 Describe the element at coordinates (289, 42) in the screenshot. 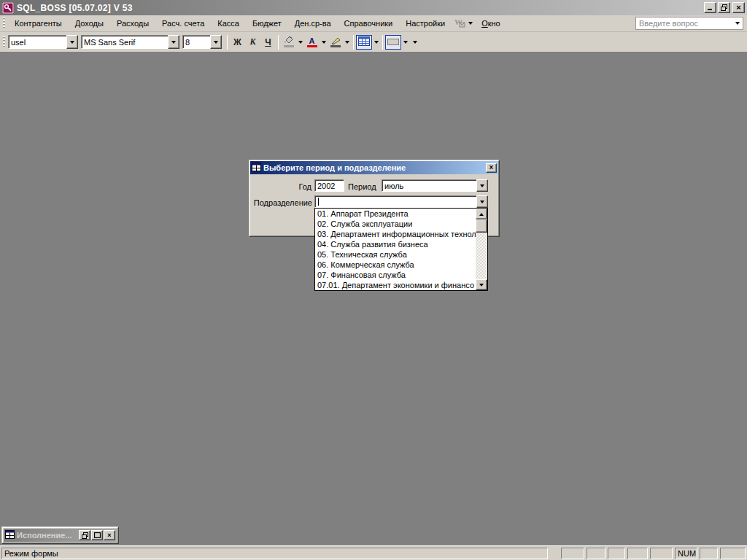

I see `fill-color-button` at that location.